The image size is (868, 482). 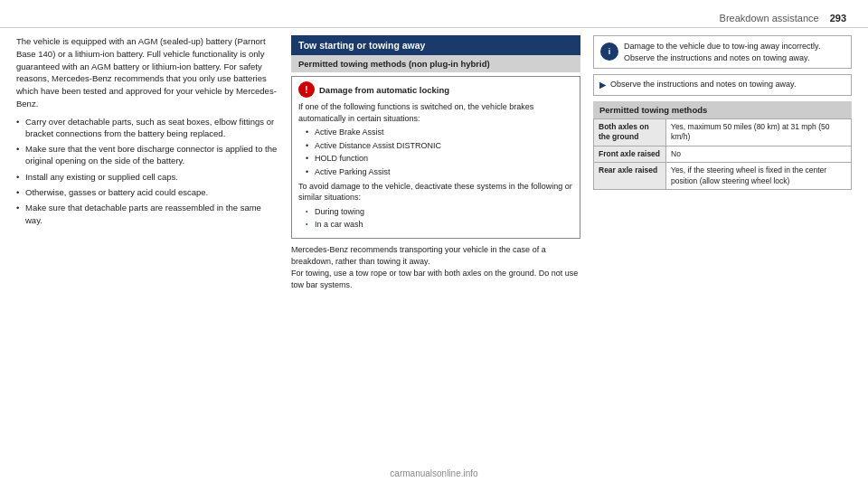 I want to click on list-item: Active Brake Assist, so click(x=439, y=132).